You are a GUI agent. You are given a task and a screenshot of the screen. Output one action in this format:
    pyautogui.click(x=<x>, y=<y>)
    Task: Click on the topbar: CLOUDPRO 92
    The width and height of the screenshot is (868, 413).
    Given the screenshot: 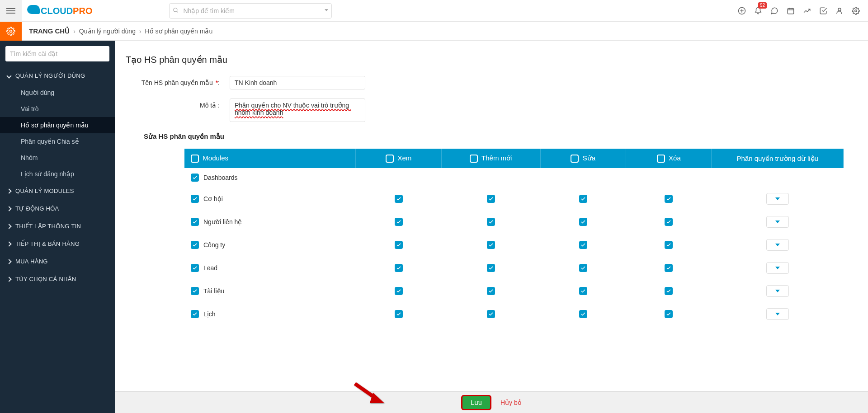 What is the action you would take?
    pyautogui.click(x=434, y=11)
    